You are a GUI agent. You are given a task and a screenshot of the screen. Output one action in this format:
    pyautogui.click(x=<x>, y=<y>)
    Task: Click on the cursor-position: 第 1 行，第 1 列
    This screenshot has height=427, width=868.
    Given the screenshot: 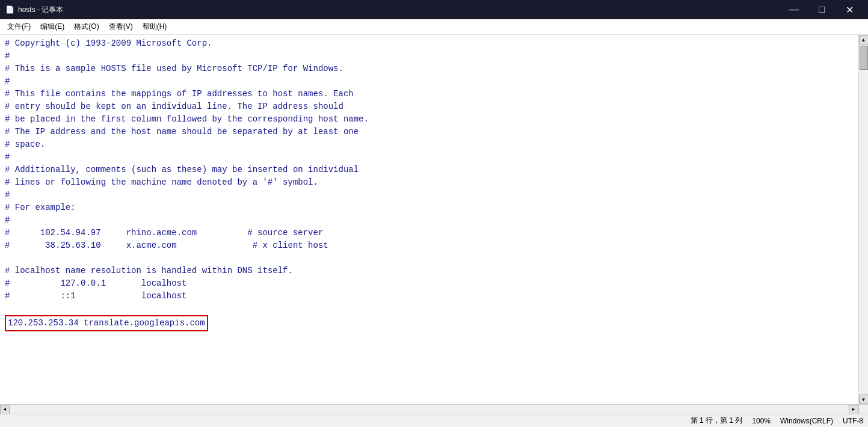 What is the action you would take?
    pyautogui.click(x=717, y=421)
    